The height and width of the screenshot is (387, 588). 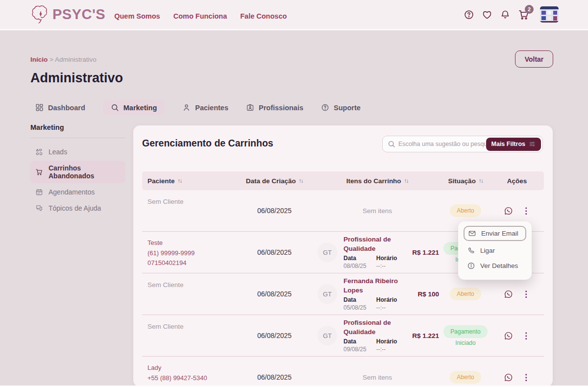 I want to click on tab-pacientes: Pacientes, so click(x=205, y=108).